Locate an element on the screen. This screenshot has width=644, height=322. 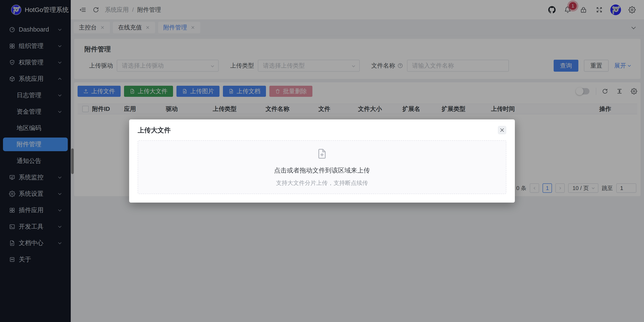
file-plus-icon is located at coordinates (322, 154).